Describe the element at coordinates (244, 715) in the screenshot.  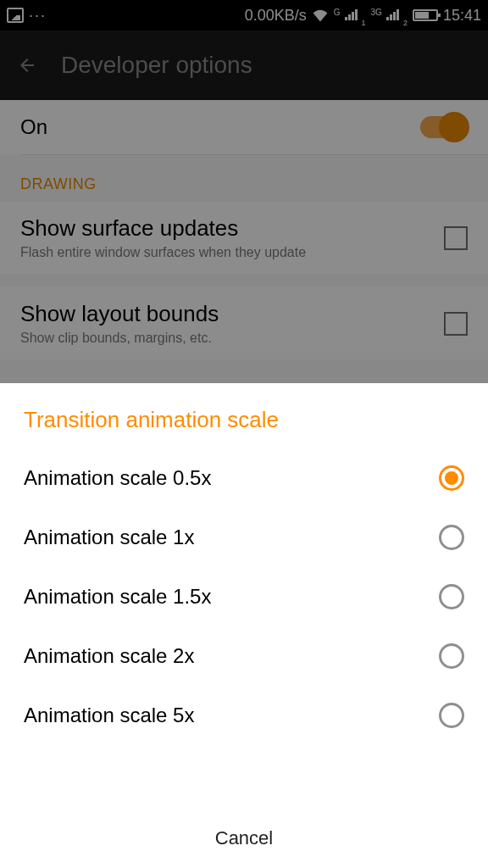
I see `option-5x: Animation scale 5x` at that location.